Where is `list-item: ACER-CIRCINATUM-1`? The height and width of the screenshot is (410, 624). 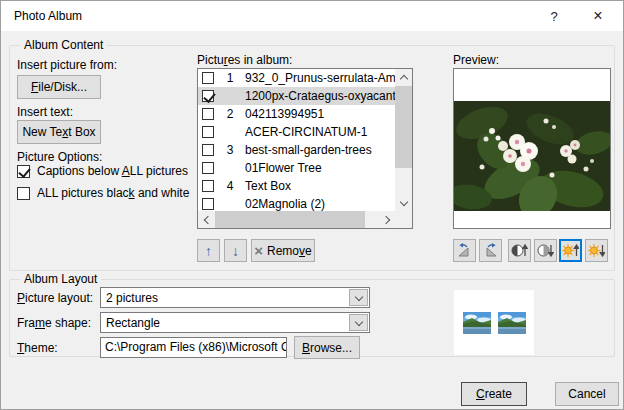
list-item: ACER-CIRCINATUM-1 is located at coordinates (296, 132).